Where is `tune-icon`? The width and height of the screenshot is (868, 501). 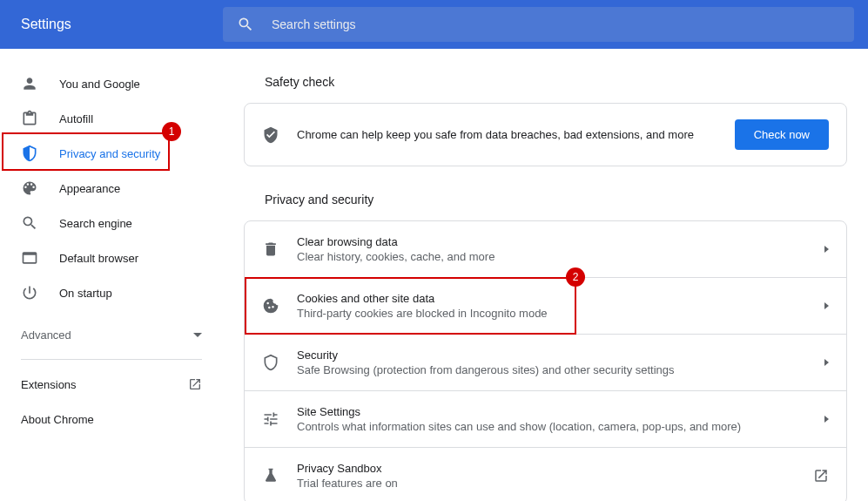 tune-icon is located at coordinates (271, 419).